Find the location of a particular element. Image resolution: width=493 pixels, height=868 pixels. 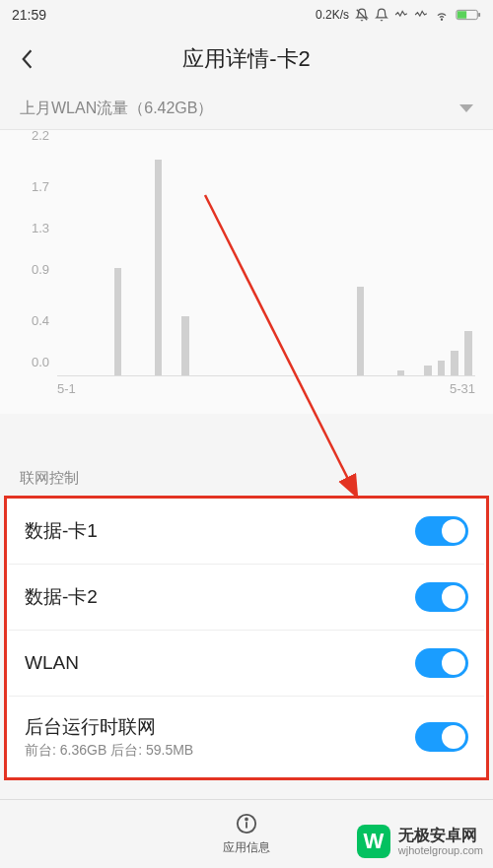

bell-mute-icon is located at coordinates (362, 15).